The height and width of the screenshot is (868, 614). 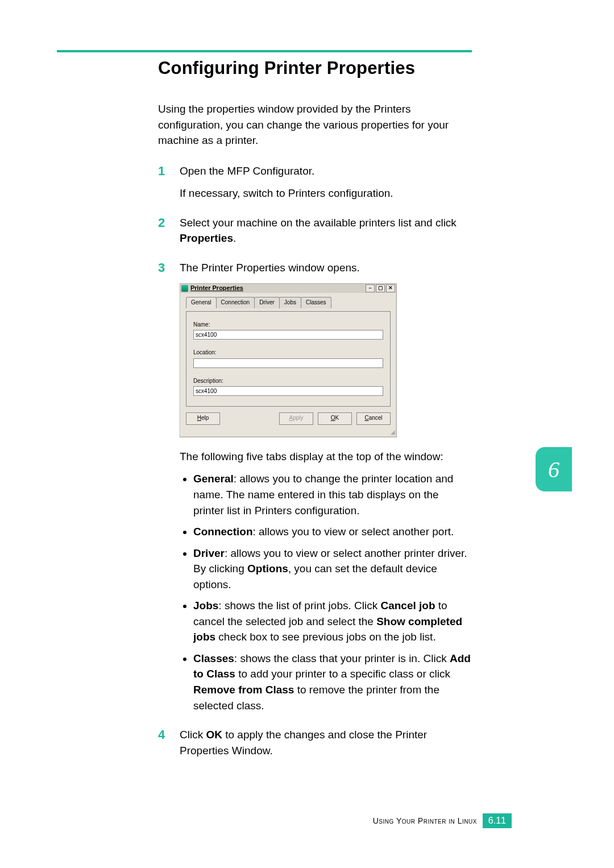 What do you see at coordinates (288, 334) in the screenshot?
I see `name-input` at bounding box center [288, 334].